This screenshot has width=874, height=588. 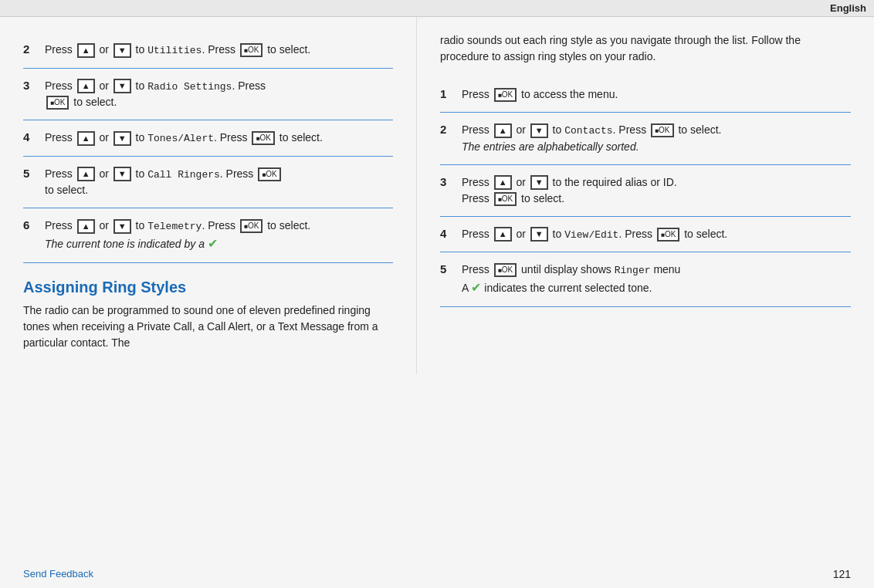 What do you see at coordinates (550, 147) in the screenshot?
I see `note-text: The entries are alphabetically sorted.` at bounding box center [550, 147].